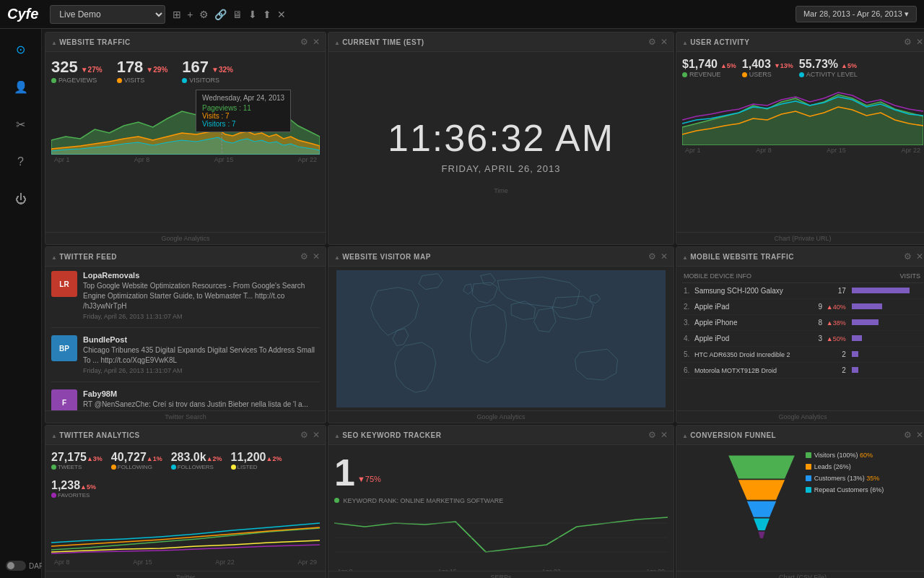  What do you see at coordinates (267, 14) in the screenshot?
I see `upload-icon: ⬆` at bounding box center [267, 14].